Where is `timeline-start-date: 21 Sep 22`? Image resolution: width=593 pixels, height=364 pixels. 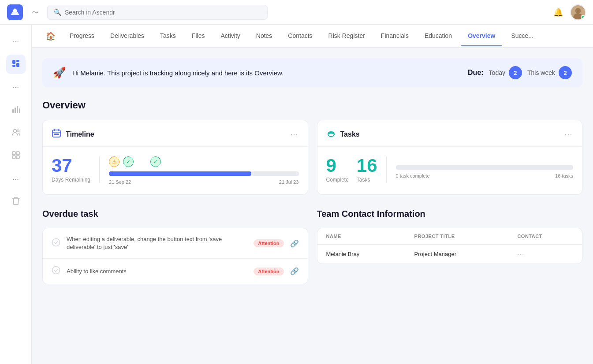
timeline-start-date: 21 Sep 22 is located at coordinates (120, 182).